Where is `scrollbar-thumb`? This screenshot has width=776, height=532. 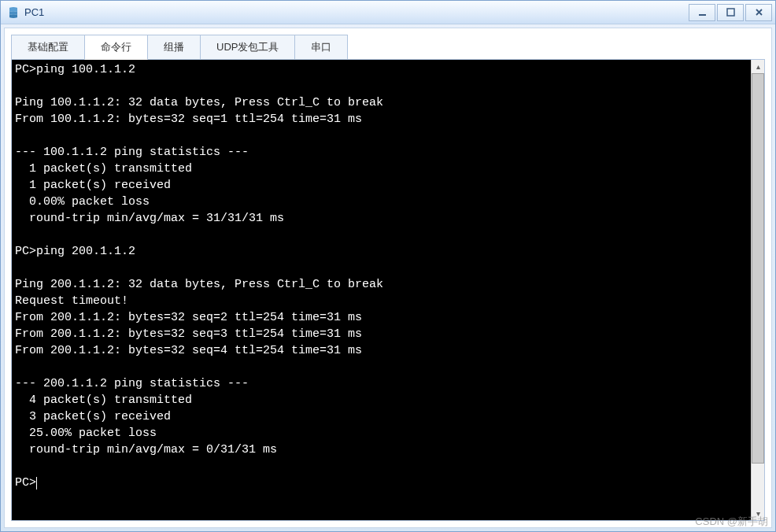
scrollbar-thumb is located at coordinates (758, 268).